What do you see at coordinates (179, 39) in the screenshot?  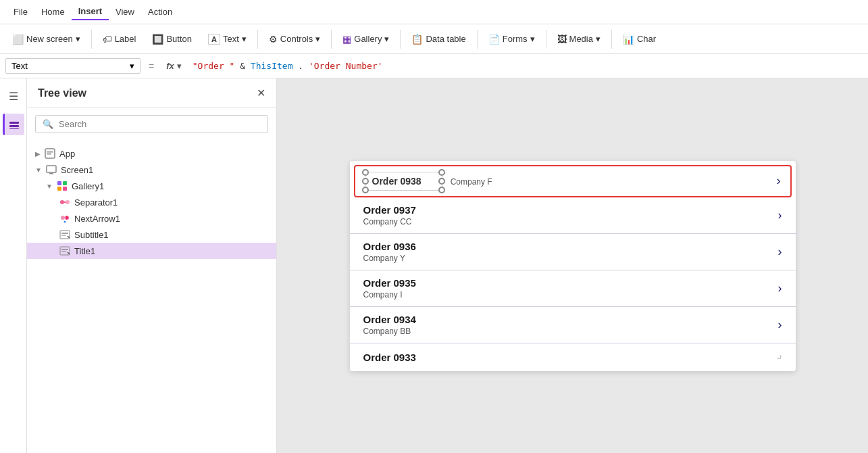 I see `button-label: Button` at bounding box center [179, 39].